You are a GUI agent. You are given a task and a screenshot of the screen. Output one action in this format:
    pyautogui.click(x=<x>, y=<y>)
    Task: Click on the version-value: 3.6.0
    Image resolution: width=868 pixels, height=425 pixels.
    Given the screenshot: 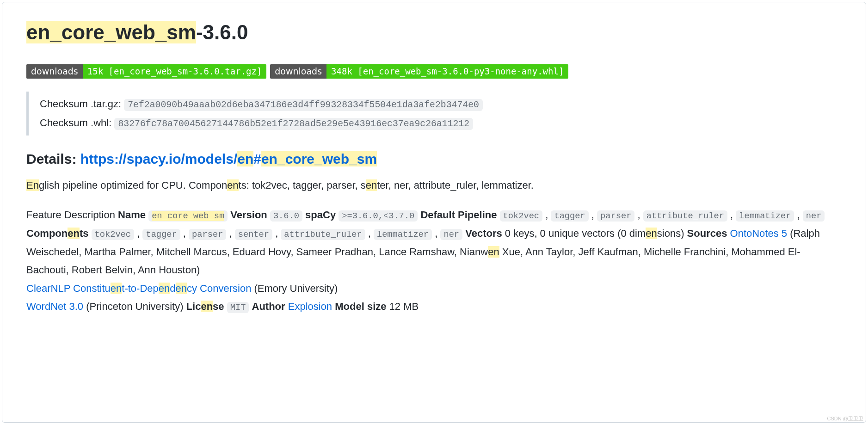 What is the action you would take?
    pyautogui.click(x=286, y=216)
    